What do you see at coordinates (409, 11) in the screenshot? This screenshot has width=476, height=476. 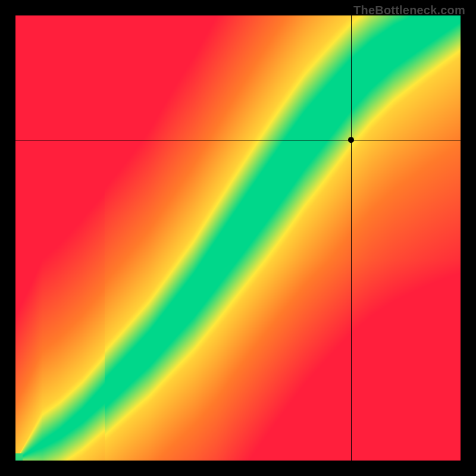 I see `watermark-text: TheBottleneck.com` at bounding box center [409, 11].